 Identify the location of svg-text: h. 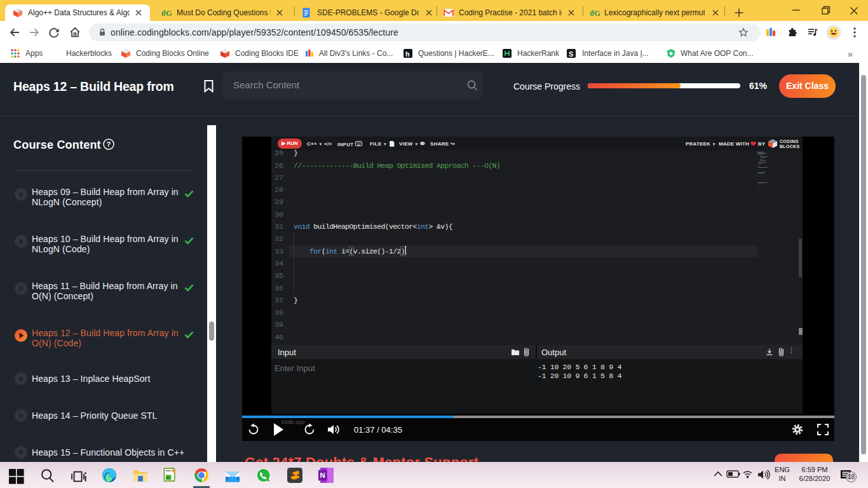
(408, 54).